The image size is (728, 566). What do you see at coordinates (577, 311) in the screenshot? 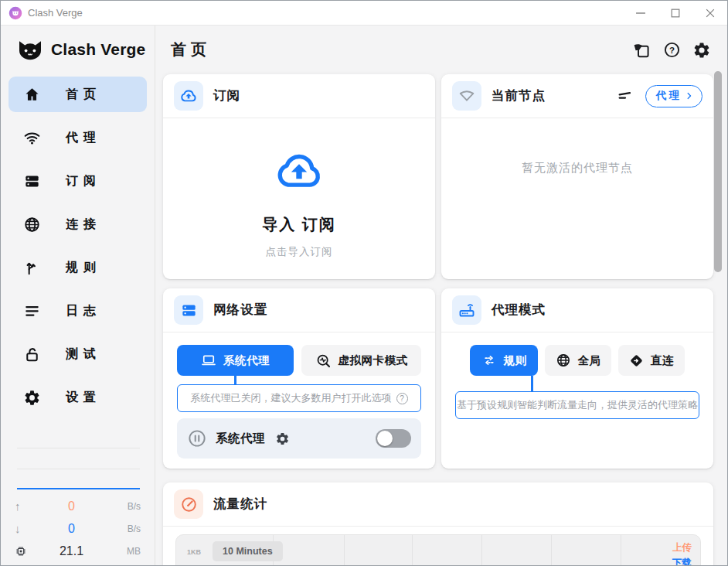
I see `proxy-mode-card-header: 代理模式` at bounding box center [577, 311].